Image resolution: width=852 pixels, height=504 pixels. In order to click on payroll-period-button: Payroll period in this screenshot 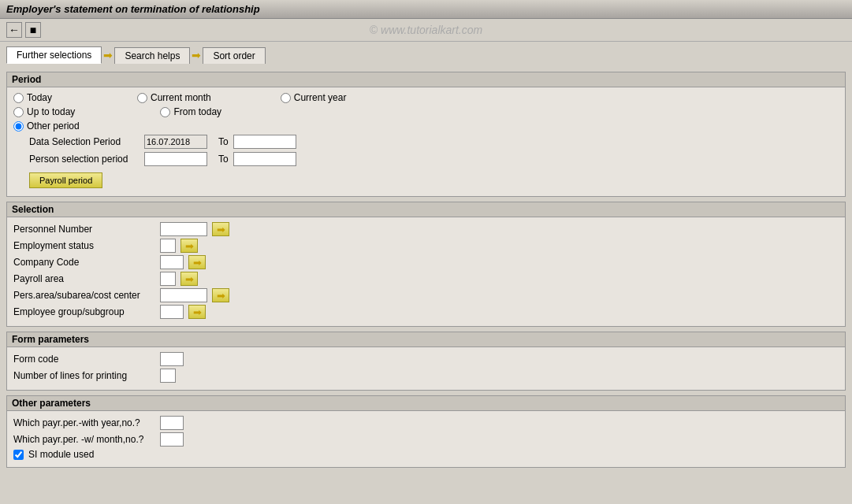, I will do `click(66, 180)`.